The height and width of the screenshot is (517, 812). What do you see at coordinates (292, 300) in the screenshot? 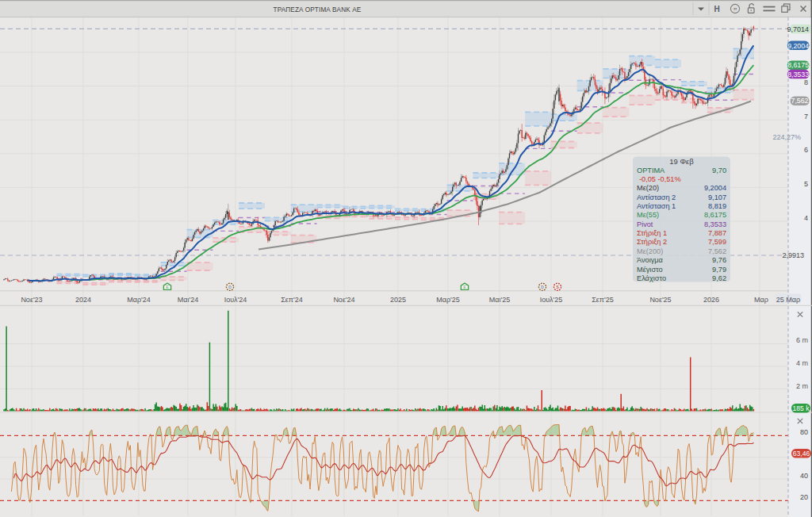
I see `svg-text: Σεπ'24` at bounding box center [292, 300].